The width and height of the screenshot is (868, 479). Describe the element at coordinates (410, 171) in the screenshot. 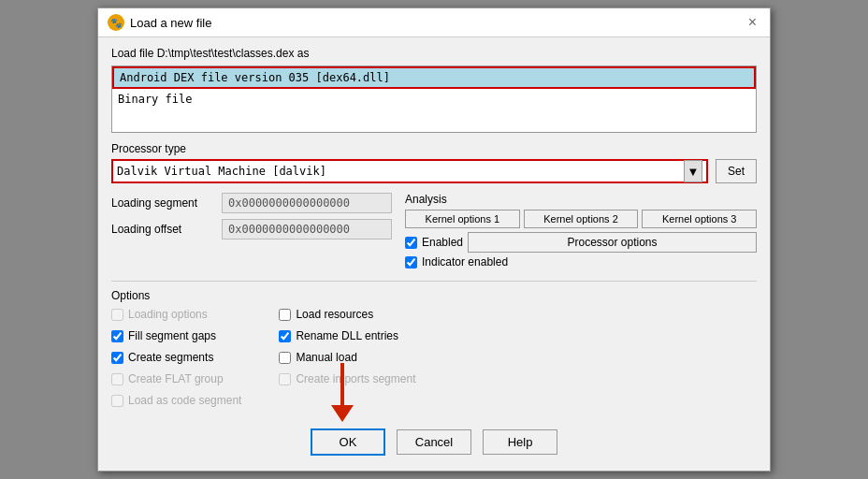

I see `processor-select: Dalvik Virtual Machine [dalvik] ▼` at that location.